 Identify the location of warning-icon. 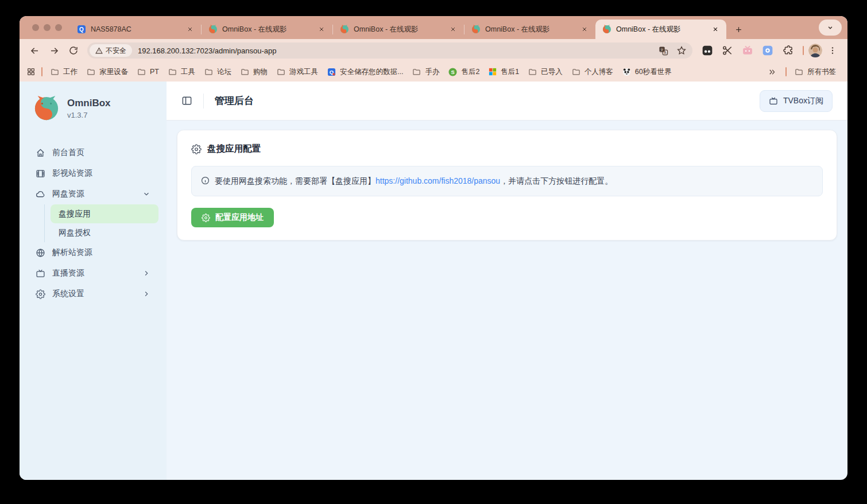
(99, 51).